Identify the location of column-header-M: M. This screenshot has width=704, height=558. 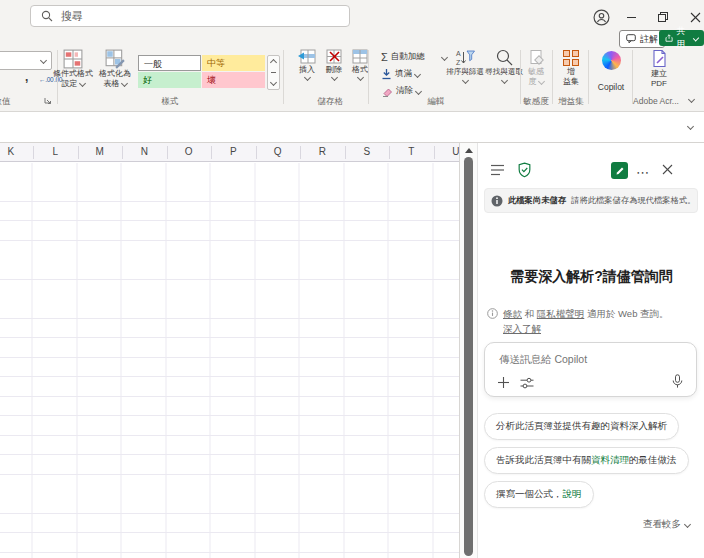
(100, 152).